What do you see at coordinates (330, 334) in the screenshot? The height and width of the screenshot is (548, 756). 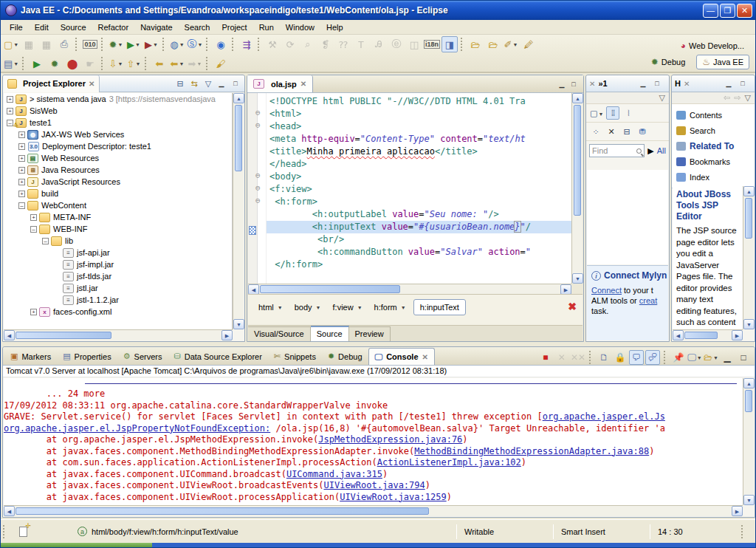 I see `subtab-source: Source` at bounding box center [330, 334].